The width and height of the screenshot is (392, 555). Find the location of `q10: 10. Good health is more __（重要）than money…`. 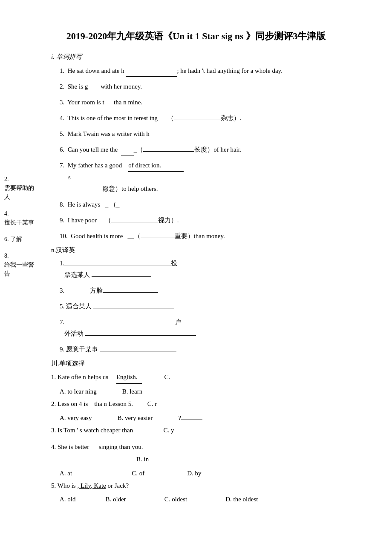

q10: 10. Good health is more __（重要）than money… is located at coordinates (222, 236).